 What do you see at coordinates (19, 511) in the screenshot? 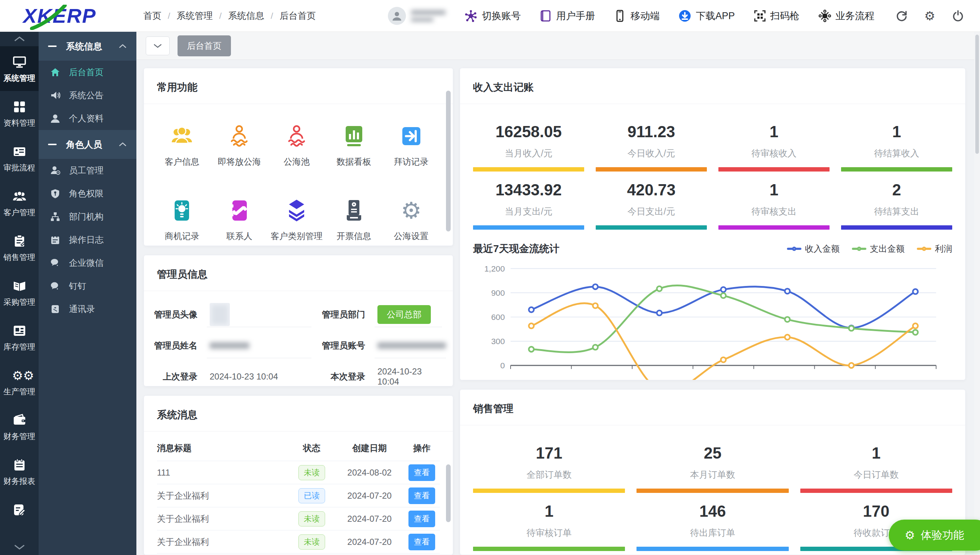
I see `sidebar-item-partial` at bounding box center [19, 511].